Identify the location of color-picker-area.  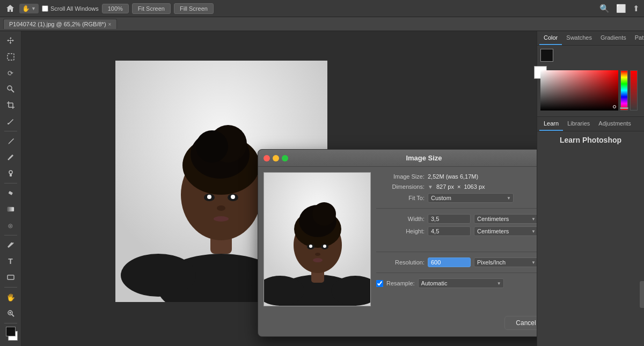
(590, 92).